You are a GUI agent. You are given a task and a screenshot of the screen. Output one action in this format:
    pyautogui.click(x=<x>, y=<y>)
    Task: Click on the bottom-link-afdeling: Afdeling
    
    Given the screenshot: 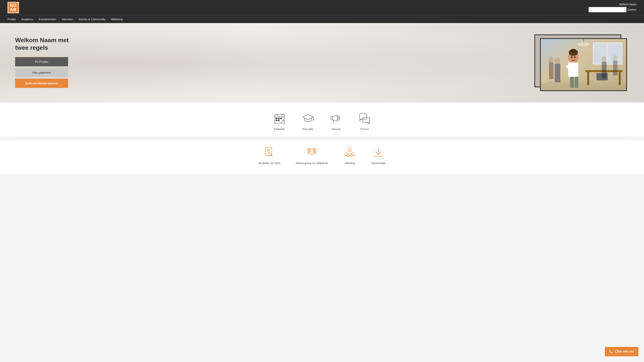 What is the action you would take?
    pyautogui.click(x=350, y=156)
    